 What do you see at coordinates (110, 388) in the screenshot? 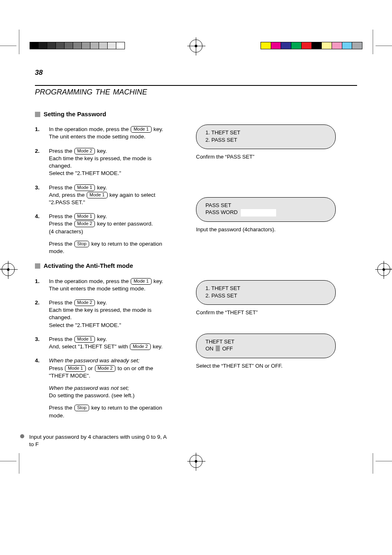
I see `step-note: When the password was not set;` at bounding box center [110, 388].